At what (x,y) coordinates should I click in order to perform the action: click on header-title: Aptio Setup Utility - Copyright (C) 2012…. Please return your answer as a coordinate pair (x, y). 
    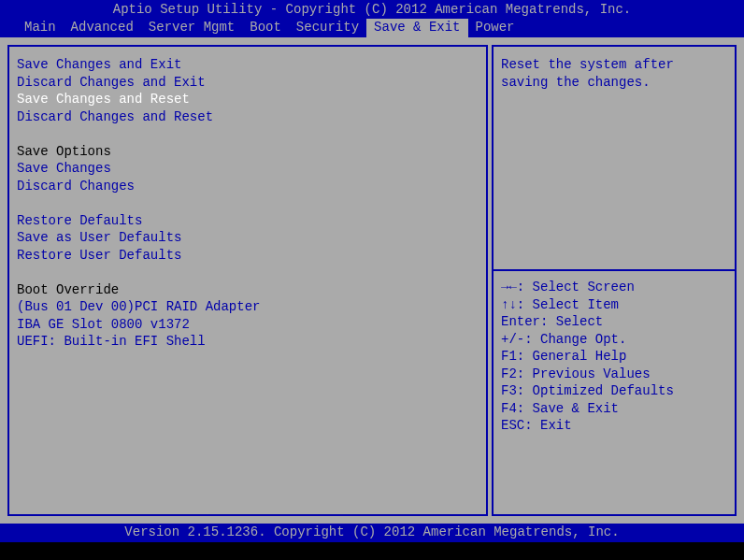
    Looking at the image, I should click on (372, 9).